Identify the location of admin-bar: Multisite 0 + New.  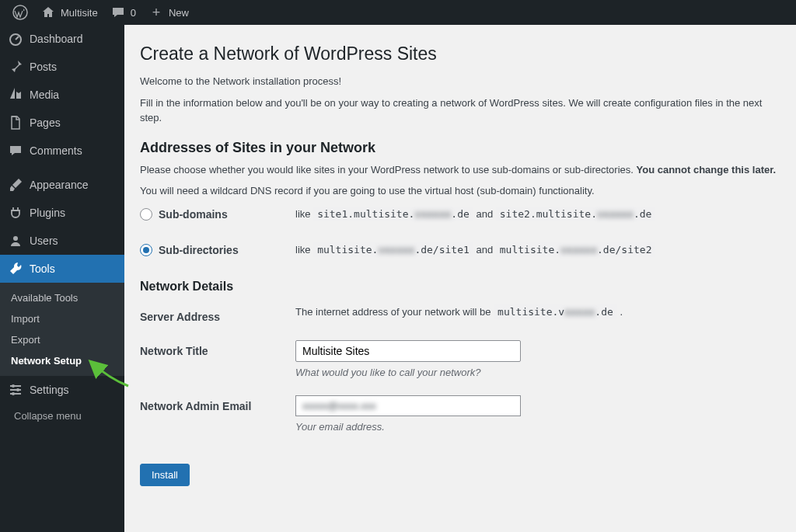
(398, 12).